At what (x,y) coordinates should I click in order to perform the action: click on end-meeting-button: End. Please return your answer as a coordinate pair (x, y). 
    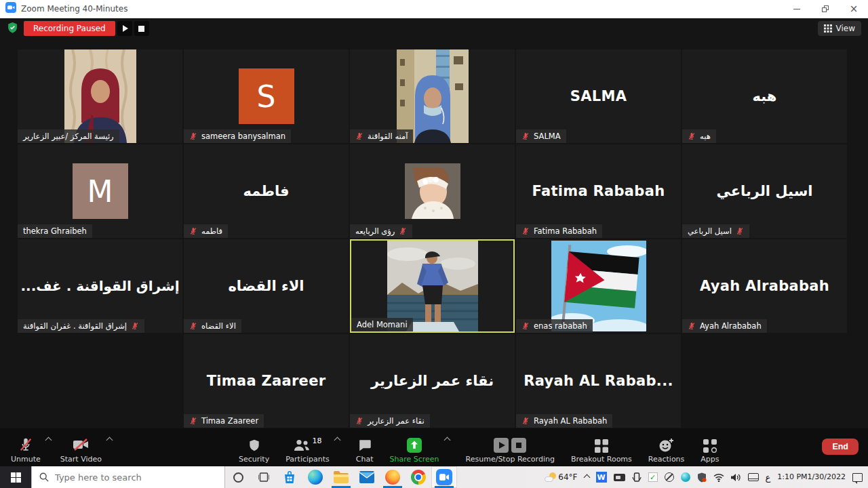
    Looking at the image, I should click on (840, 447).